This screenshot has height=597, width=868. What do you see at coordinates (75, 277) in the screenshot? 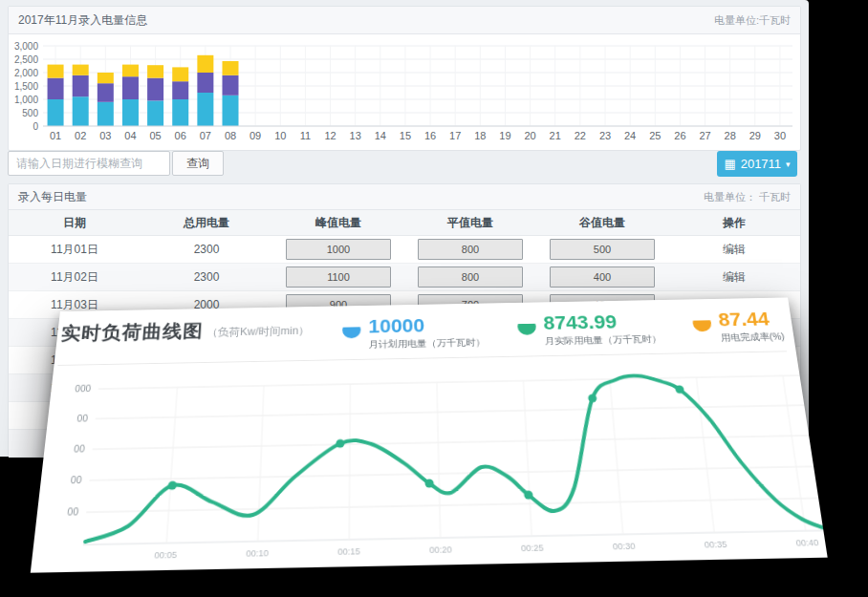
I see `date-cell: 11月02日` at bounding box center [75, 277].